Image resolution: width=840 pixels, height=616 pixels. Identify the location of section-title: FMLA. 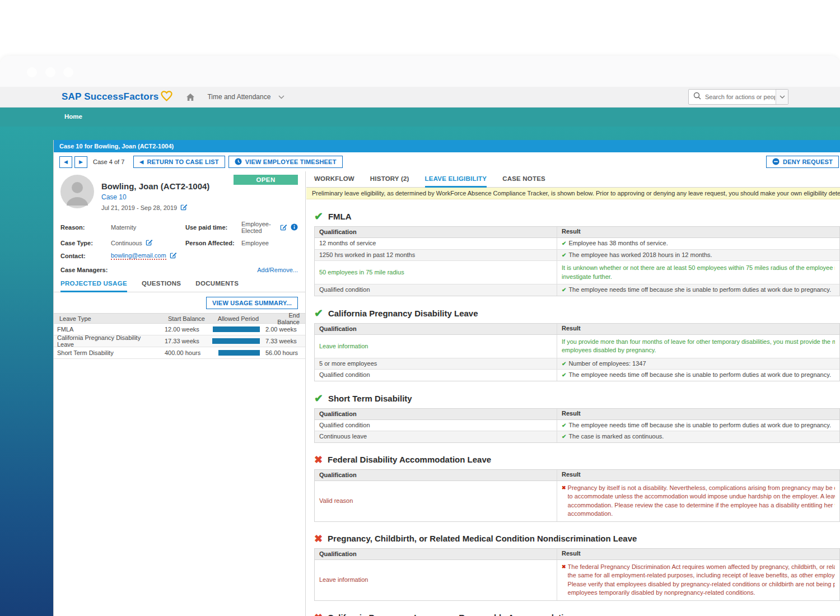
(340, 216).